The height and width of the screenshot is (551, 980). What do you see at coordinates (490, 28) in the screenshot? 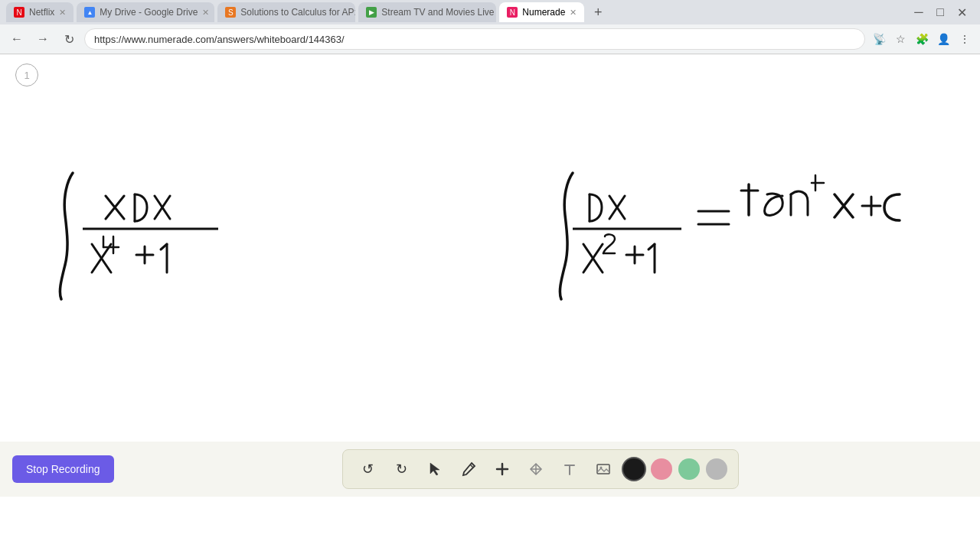
I see `browser-chrome: N Netflix ✕ ▲ My Drive - Google Drive ✕ …` at bounding box center [490, 28].